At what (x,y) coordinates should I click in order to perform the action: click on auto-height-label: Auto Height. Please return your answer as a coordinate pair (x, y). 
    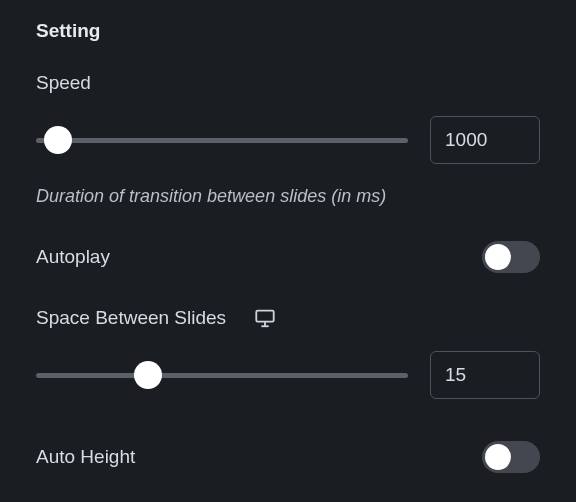
    Looking at the image, I should click on (86, 457).